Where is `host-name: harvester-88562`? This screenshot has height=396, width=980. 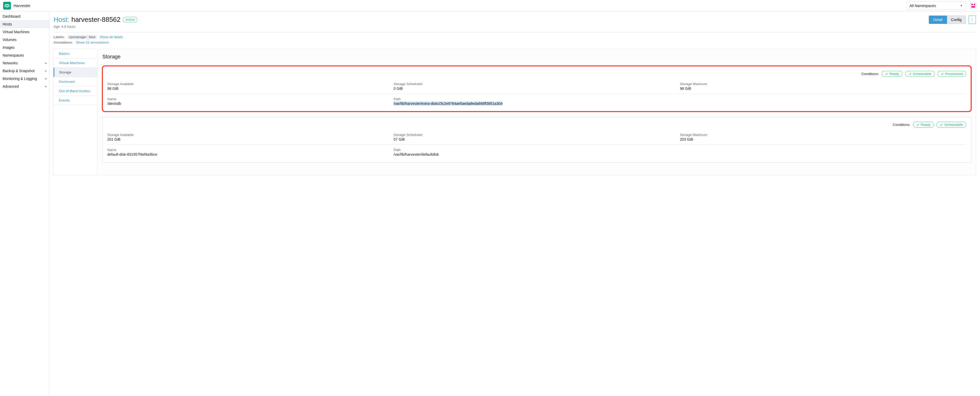 host-name: harvester-88562 is located at coordinates (96, 20).